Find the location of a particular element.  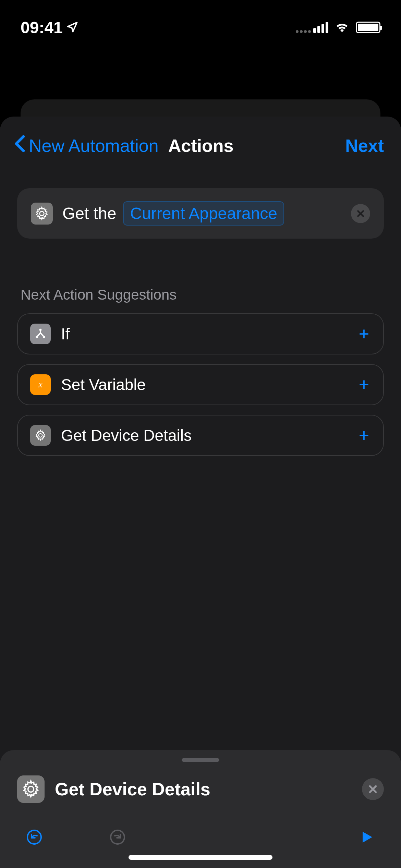

suggestion-item-get-device-details: Get Device Details + is located at coordinates (200, 435).